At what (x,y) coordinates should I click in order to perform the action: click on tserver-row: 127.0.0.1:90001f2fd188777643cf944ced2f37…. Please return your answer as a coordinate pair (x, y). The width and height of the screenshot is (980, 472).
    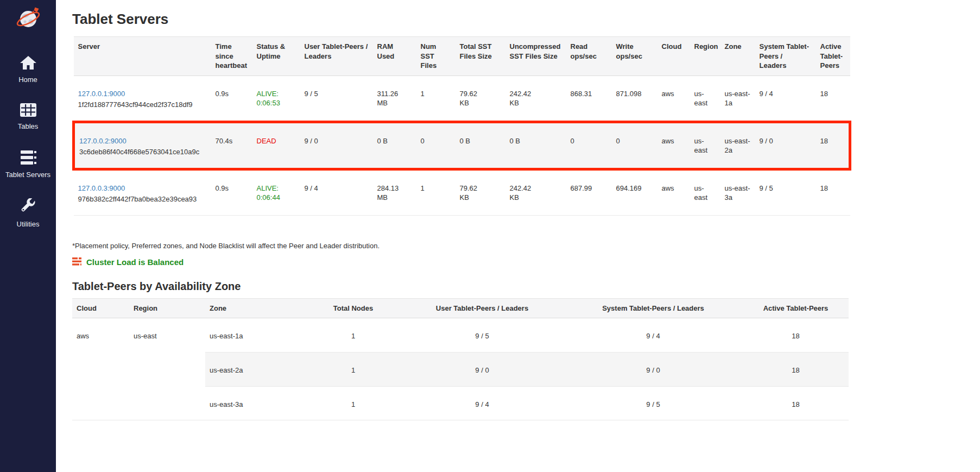
    Looking at the image, I should click on (462, 99).